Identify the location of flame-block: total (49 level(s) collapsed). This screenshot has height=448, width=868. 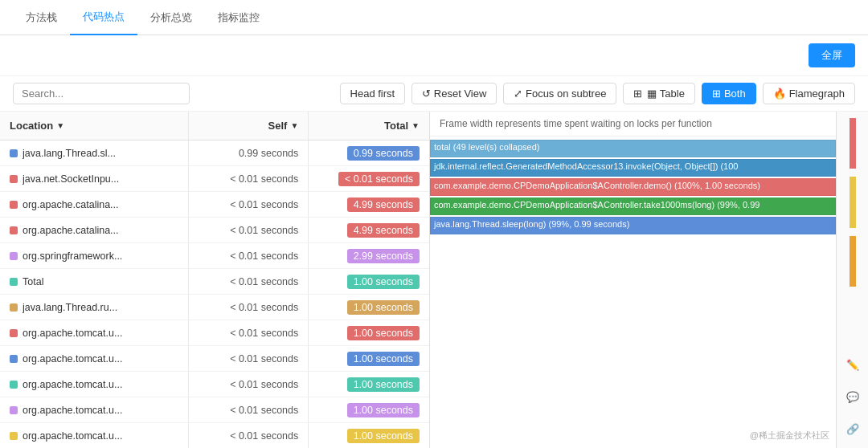
(633, 149).